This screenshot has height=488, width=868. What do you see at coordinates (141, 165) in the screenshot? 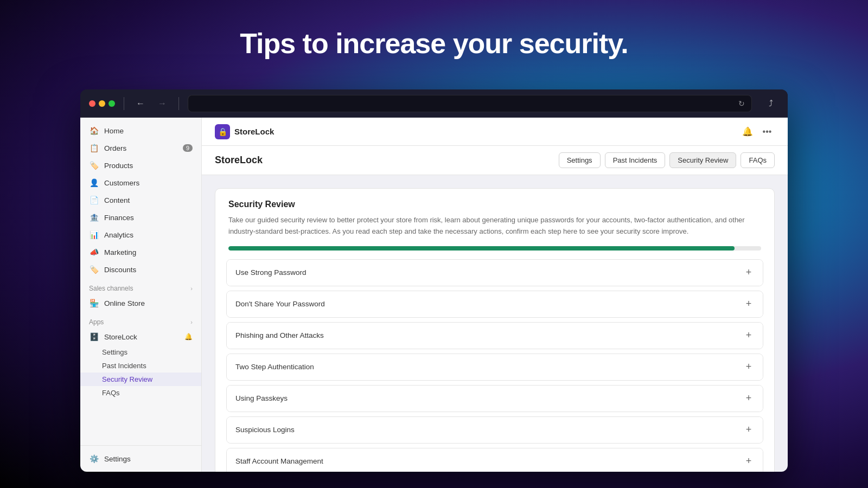
I see `sidebar-item-products: 🏷️ Products` at bounding box center [141, 165].